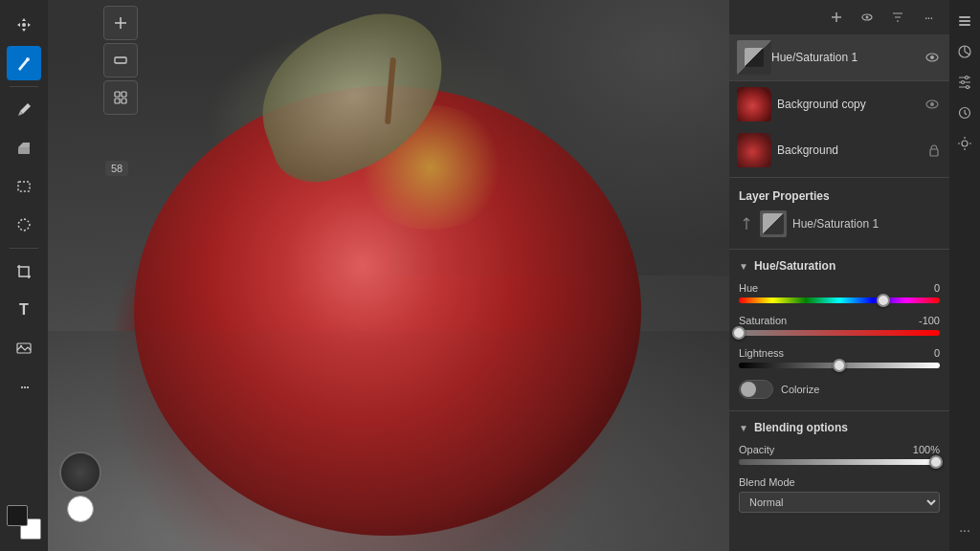 Image resolution: width=980 pixels, height=551 pixels. Describe the element at coordinates (756, 450) in the screenshot. I see `opacity-label: Opacity` at that location.